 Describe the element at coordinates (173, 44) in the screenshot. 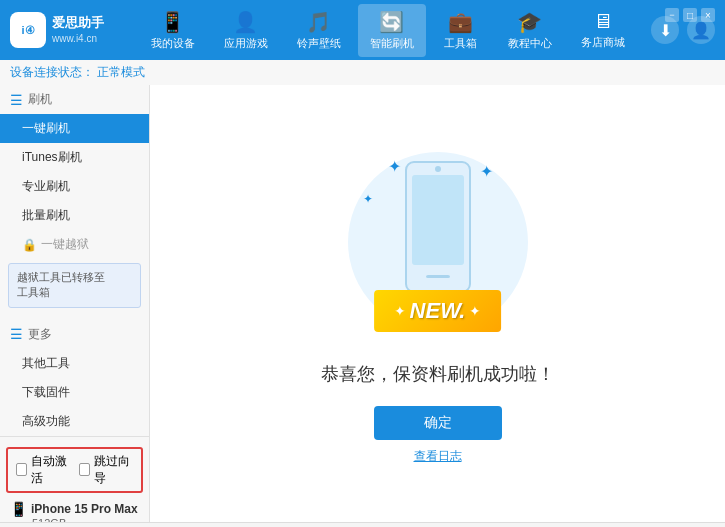

I see `my-device-label: 我的设备` at that location.